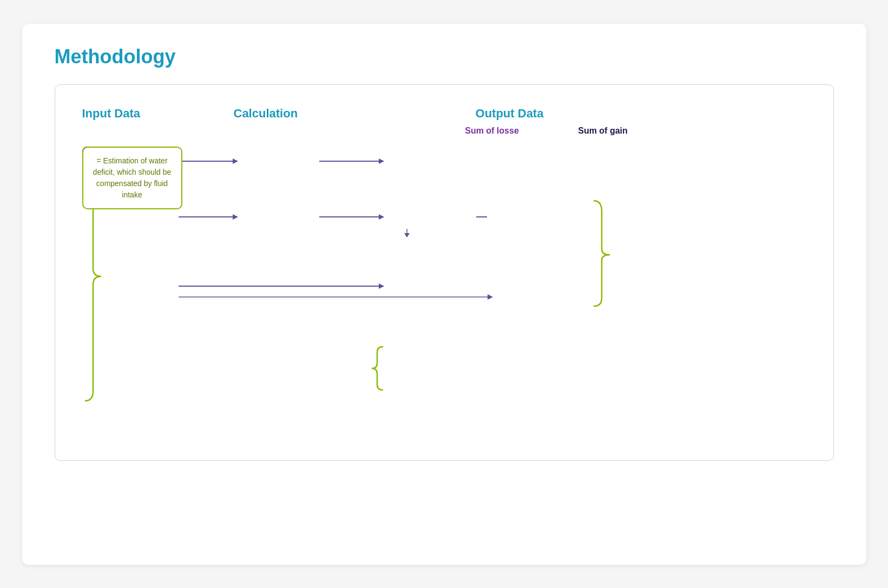 This screenshot has height=588, width=888. I want to click on sub-header-loss: Sum of losse, so click(492, 131).